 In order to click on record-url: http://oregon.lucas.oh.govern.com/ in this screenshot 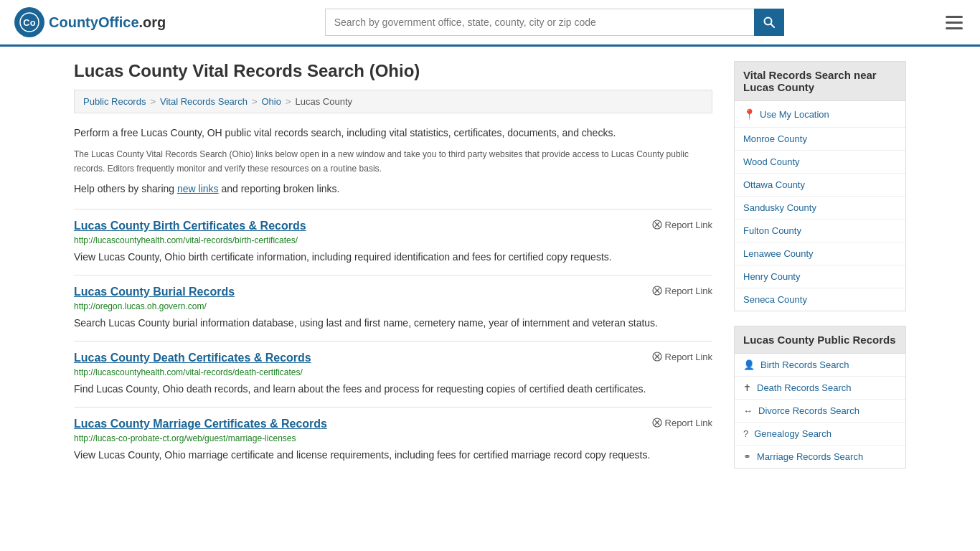, I will do `click(393, 306)`.